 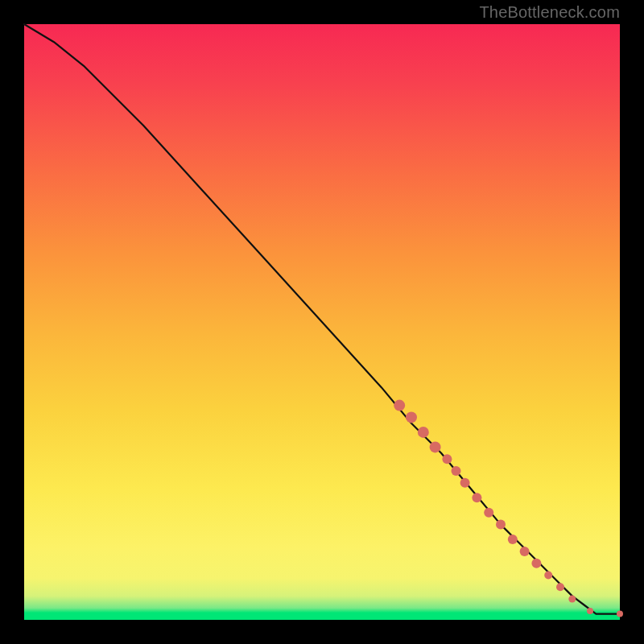 I want to click on watermark-text: TheBottleneck.com, so click(x=549, y=13).